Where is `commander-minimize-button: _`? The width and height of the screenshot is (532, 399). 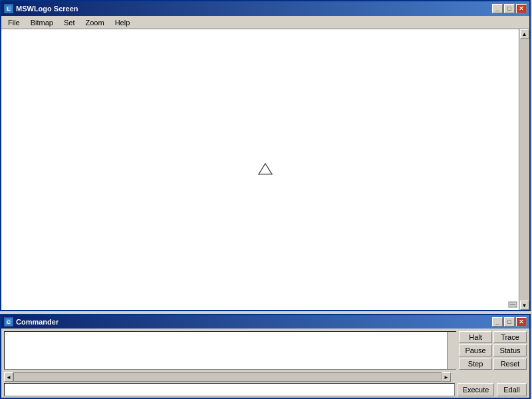 commander-minimize-button: _ is located at coordinates (497, 322).